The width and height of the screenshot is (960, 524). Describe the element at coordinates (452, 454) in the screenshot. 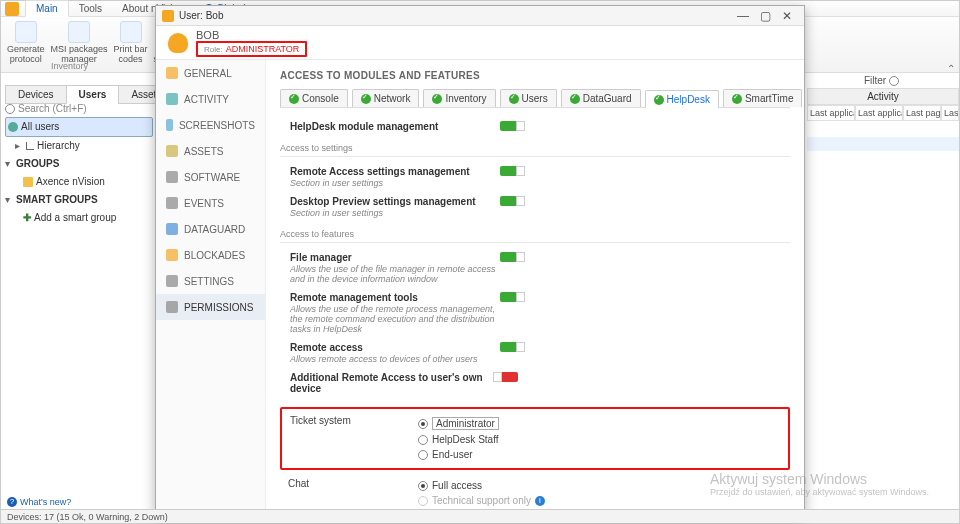

I see `label: End-user` at that location.